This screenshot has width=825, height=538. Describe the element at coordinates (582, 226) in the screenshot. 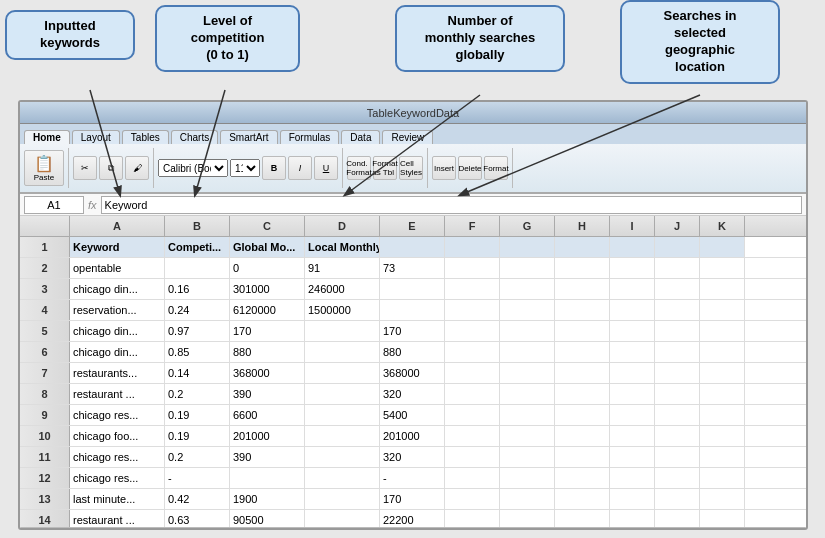

I see `col-header-h: H` at that location.